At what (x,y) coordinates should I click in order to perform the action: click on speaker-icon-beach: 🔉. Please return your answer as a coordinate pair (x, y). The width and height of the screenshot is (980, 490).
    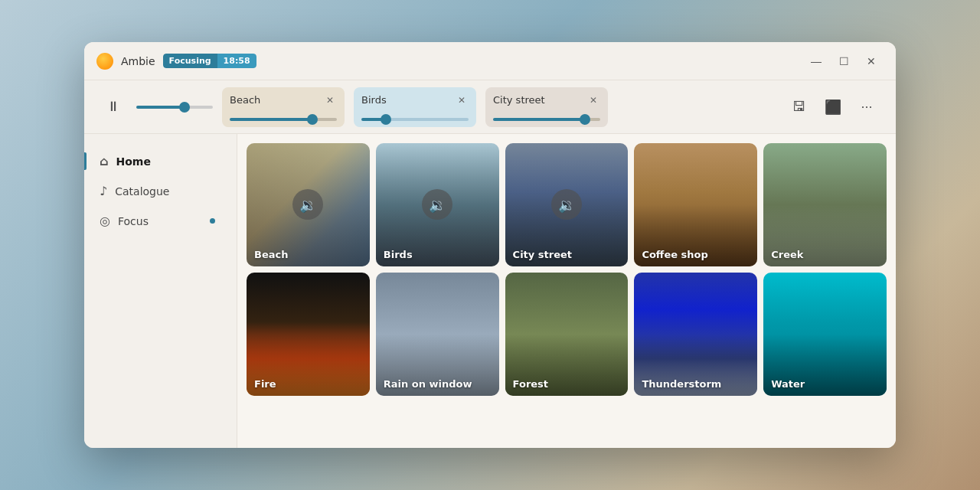
    Looking at the image, I should click on (308, 204).